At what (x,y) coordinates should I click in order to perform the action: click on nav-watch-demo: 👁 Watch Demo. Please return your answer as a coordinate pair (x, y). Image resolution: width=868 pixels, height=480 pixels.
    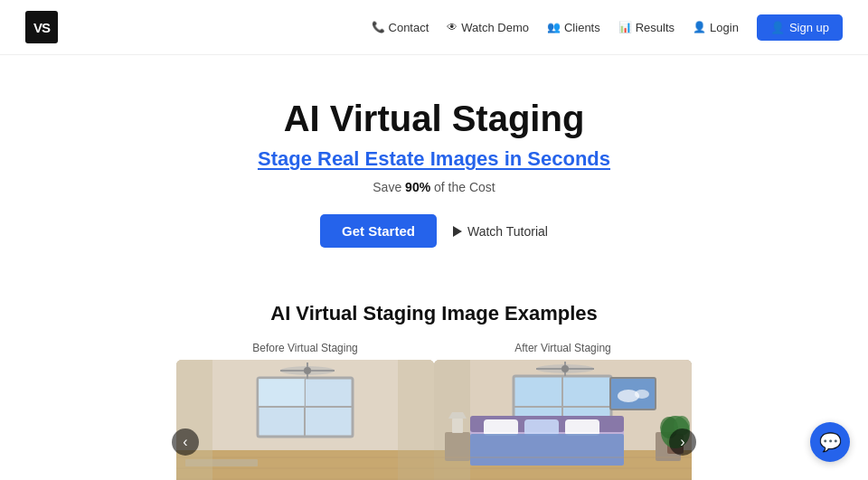
    Looking at the image, I should click on (488, 27).